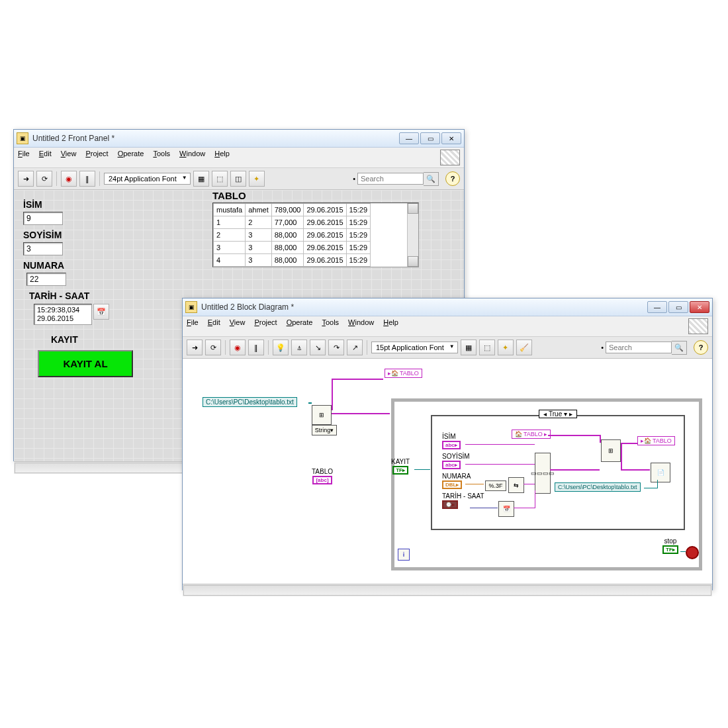 This screenshot has width=728, height=728. What do you see at coordinates (336, 347) in the screenshot?
I see `step-over-button: ↷` at bounding box center [336, 347].